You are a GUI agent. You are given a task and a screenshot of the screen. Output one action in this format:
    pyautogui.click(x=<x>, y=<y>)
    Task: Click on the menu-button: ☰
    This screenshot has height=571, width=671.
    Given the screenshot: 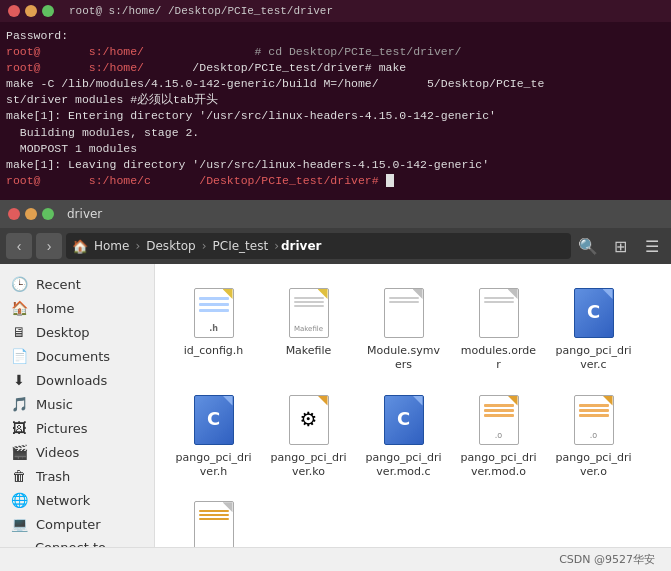 What is the action you would take?
    pyautogui.click(x=652, y=246)
    